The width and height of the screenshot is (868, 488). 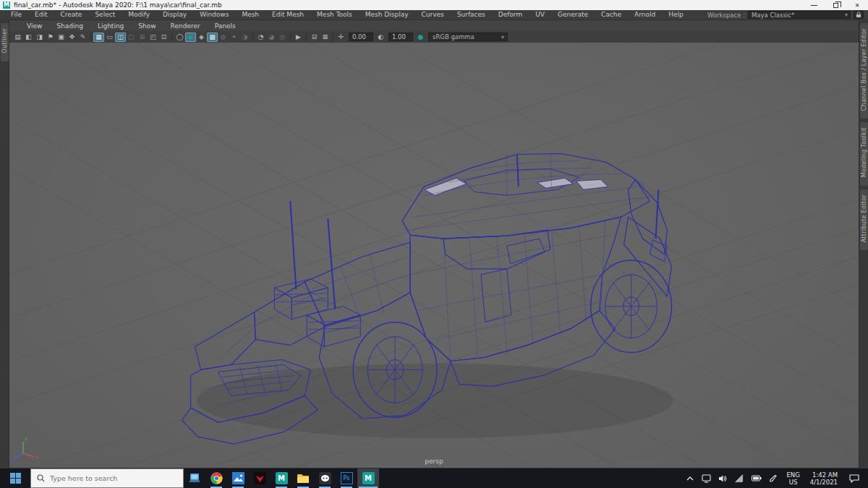 What do you see at coordinates (16, 14) in the screenshot?
I see `menu-item: File` at bounding box center [16, 14].